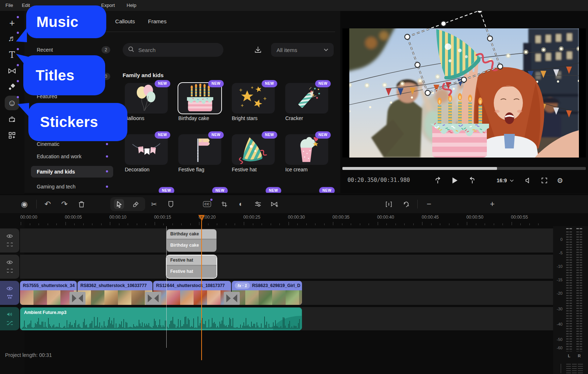 Image resolution: width=588 pixels, height=374 pixels. Describe the element at coordinates (528, 180) in the screenshot. I see `volume-icon` at that location.